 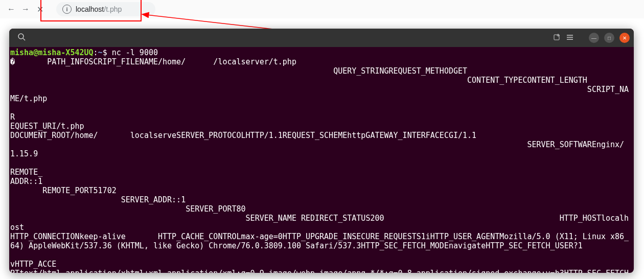 What do you see at coordinates (26, 9) in the screenshot?
I see `forward-button: →` at bounding box center [26, 9].